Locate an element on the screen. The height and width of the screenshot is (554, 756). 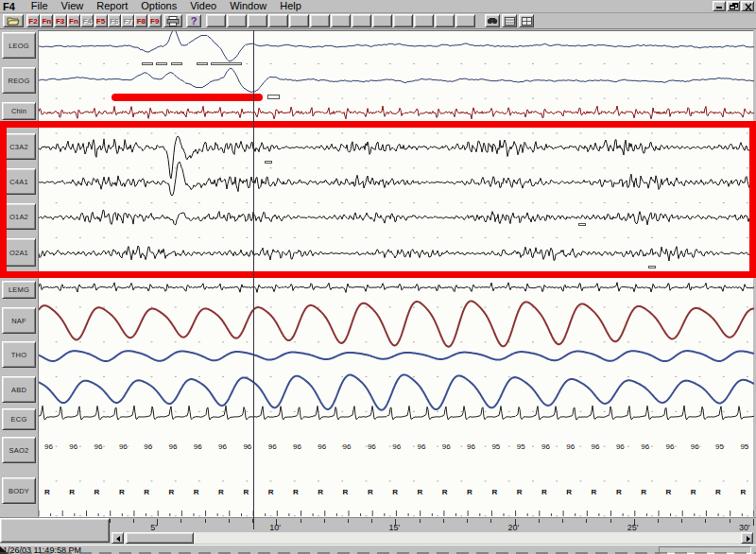
channel-label-column: LEOGREOGChinC3A2C4A1O1A2O2A1LEMGNAFTHOAB… is located at coordinates (19, 274).